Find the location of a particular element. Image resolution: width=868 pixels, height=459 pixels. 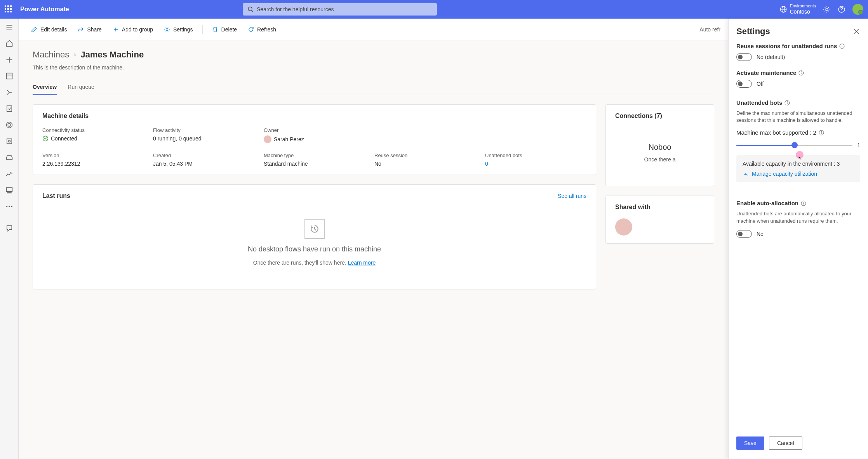

templates-icon is located at coordinates (9, 76).